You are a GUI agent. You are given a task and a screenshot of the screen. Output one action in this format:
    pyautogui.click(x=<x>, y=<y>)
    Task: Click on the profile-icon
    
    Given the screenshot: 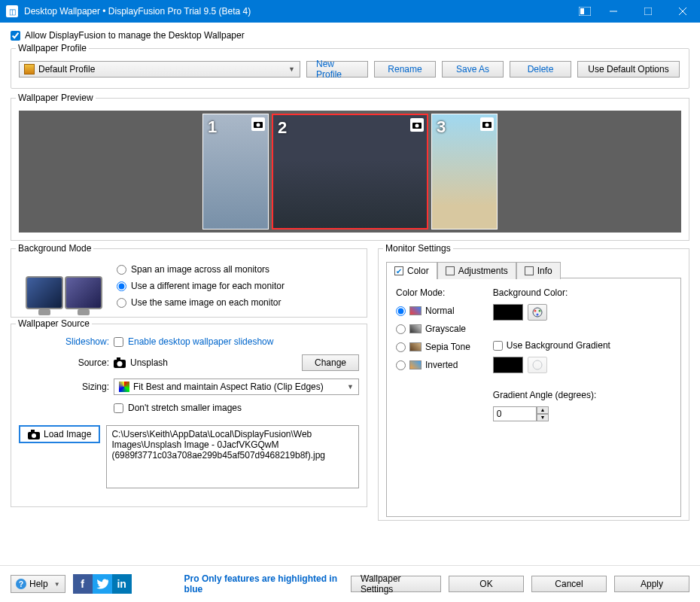 What is the action you would take?
    pyautogui.click(x=29, y=69)
    